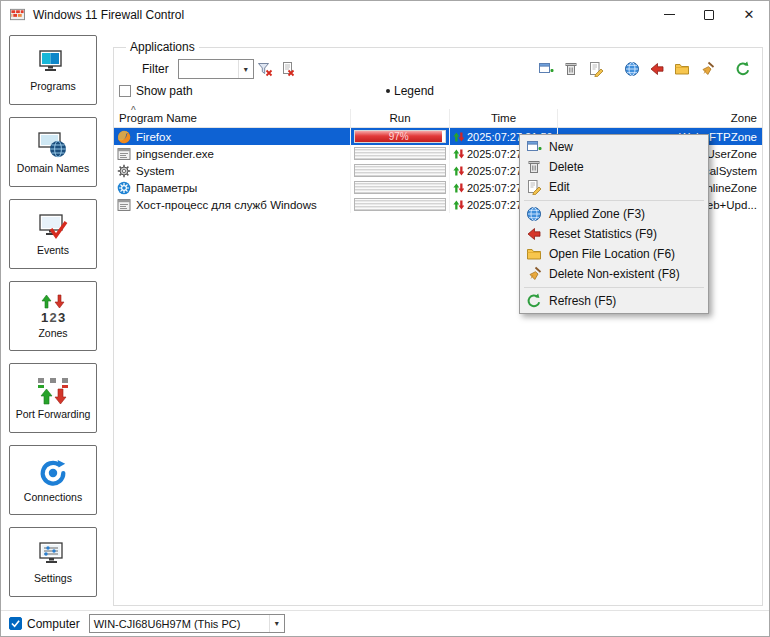 The width and height of the screenshot is (770, 637). What do you see at coordinates (53, 250) in the screenshot?
I see `sidebar-item-label: Events` at bounding box center [53, 250].